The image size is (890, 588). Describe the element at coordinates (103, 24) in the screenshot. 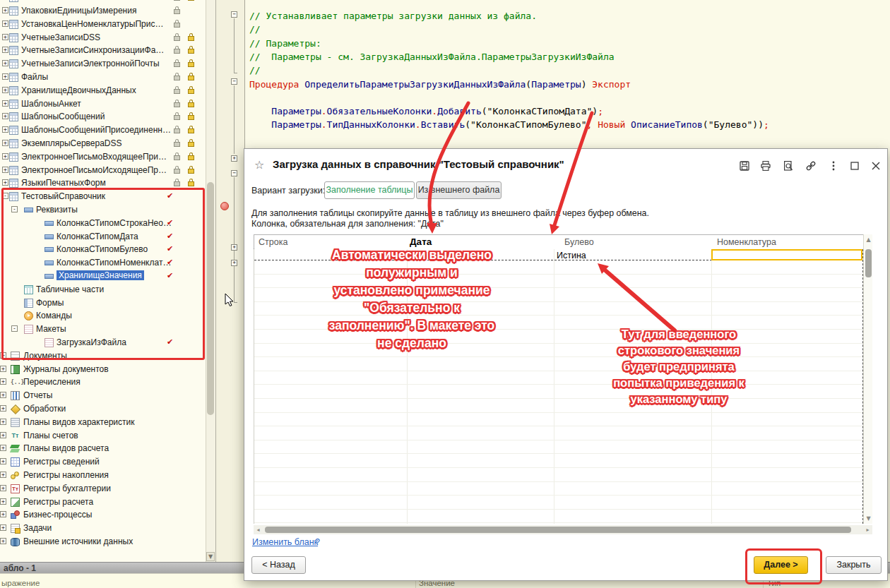

I see `tree-item-УстановкаЦенНоменклатурыПрис…: +УстановкаЦенНоменклатурыПрис…` at that location.